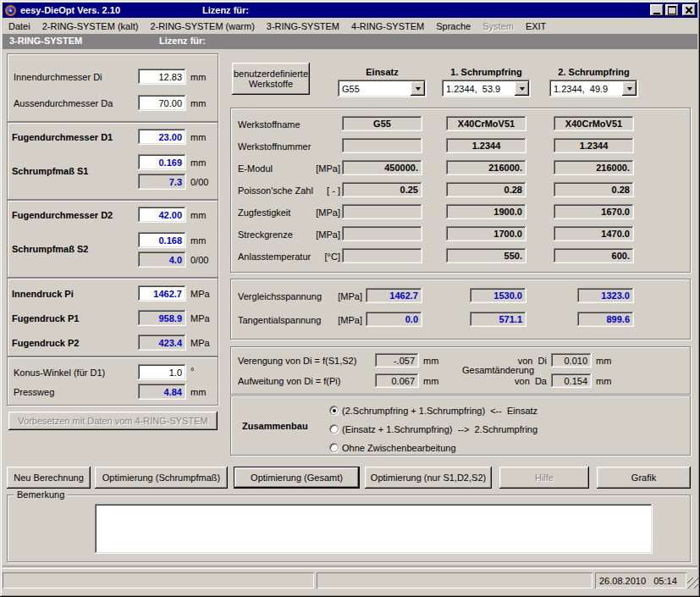  I want to click on app-icon, so click(10, 10).